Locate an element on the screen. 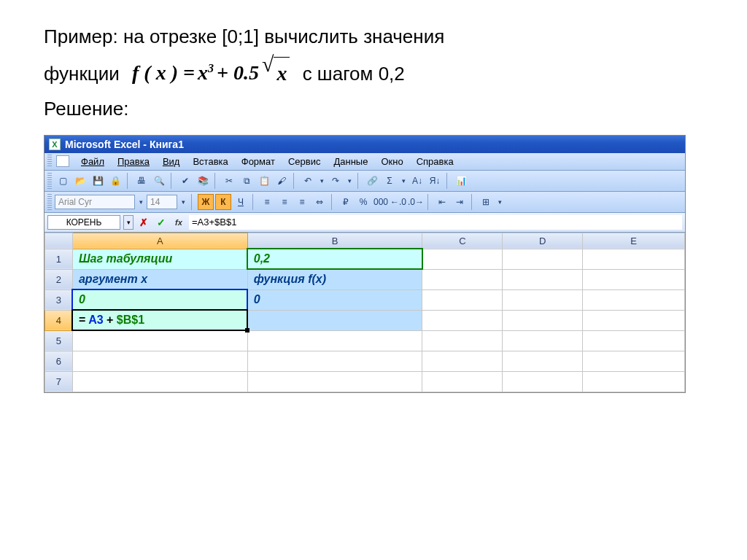  autosum-icon: Σ is located at coordinates (390, 181).